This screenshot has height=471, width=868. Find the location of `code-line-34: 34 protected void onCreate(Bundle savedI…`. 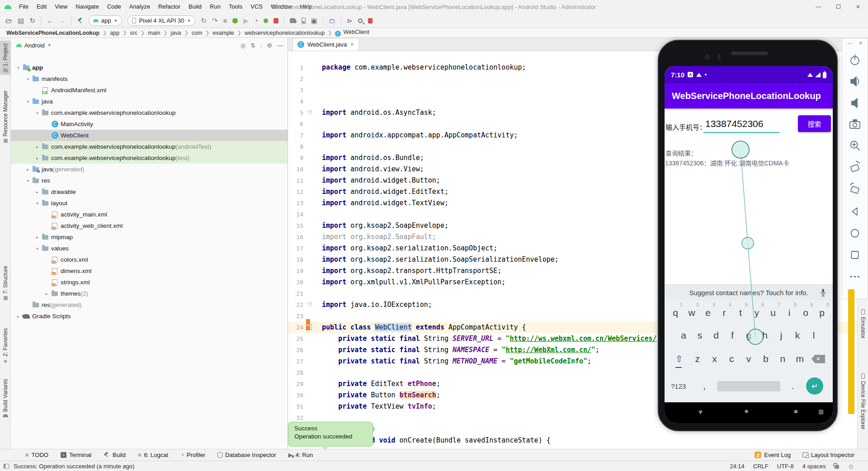

code-line-34: 34 protected void onCreate(Bundle savedI… is located at coordinates (578, 440).